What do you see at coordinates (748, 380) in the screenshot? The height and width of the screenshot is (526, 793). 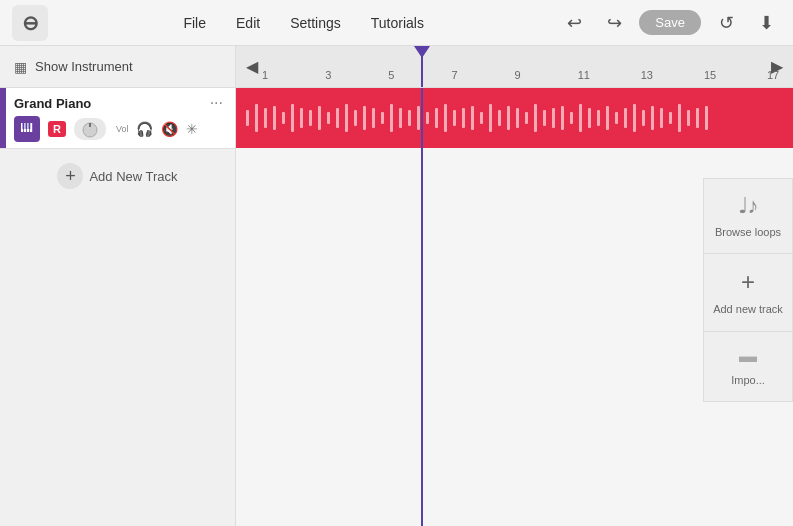 I see `import-label: Impo...` at bounding box center [748, 380].